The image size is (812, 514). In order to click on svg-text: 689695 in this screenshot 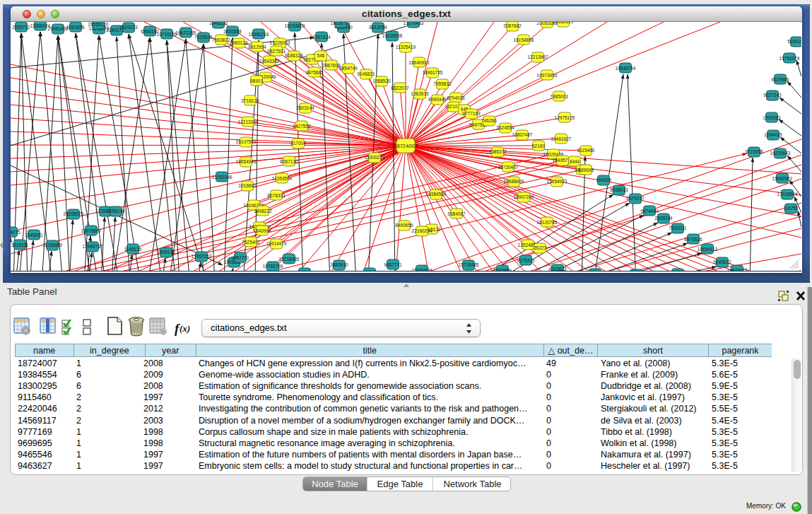, I will do `click(586, 170)`.